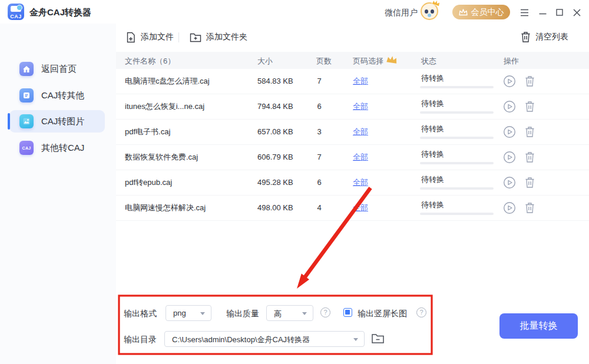  What do you see at coordinates (58, 69) in the screenshot?
I see `sidebar-item-home: 返回首页` at bounding box center [58, 69].